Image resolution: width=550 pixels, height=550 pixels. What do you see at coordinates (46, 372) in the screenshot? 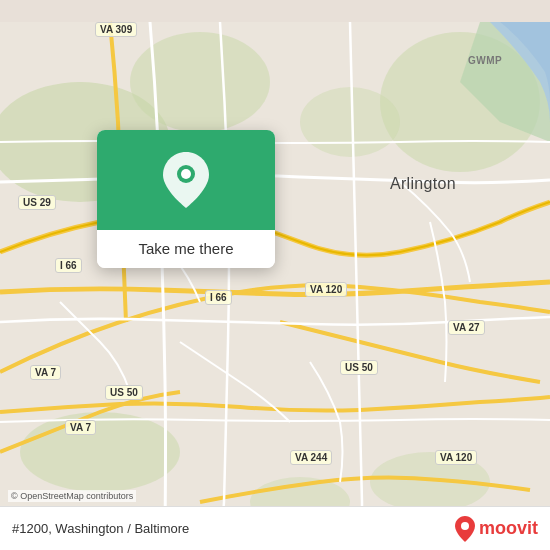
I see `road-label-va7-left: VA 7` at bounding box center [46, 372].